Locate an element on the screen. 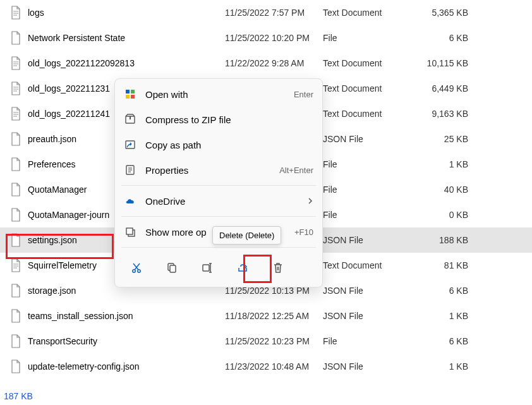  file-name: old_logs_202211231 is located at coordinates (69, 88).